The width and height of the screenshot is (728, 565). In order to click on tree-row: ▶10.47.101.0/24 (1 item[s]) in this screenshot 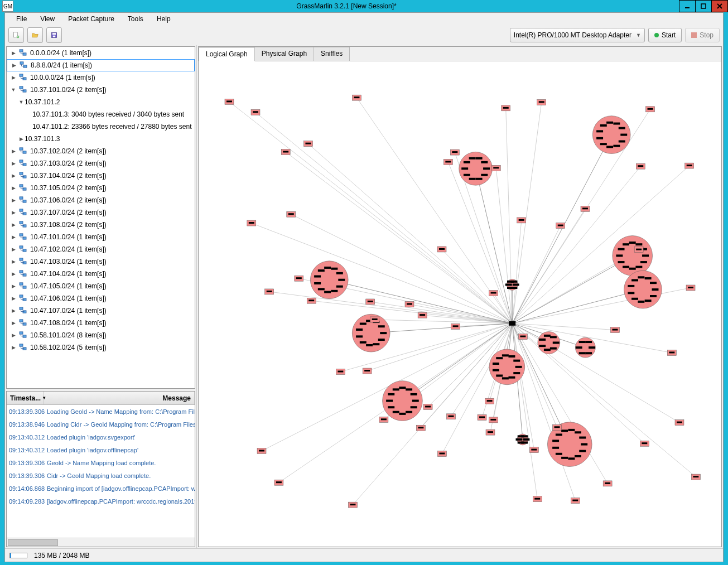, I will do `click(100, 237)`.